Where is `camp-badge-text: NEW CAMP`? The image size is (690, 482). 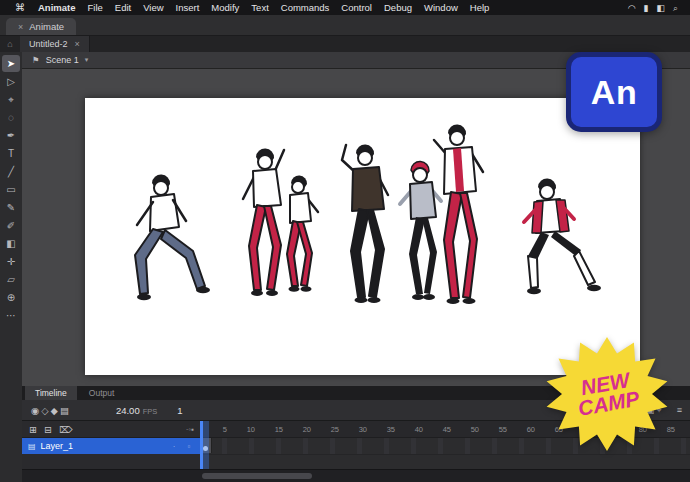 camp-badge-text: NEW CAMP is located at coordinates (608, 394).